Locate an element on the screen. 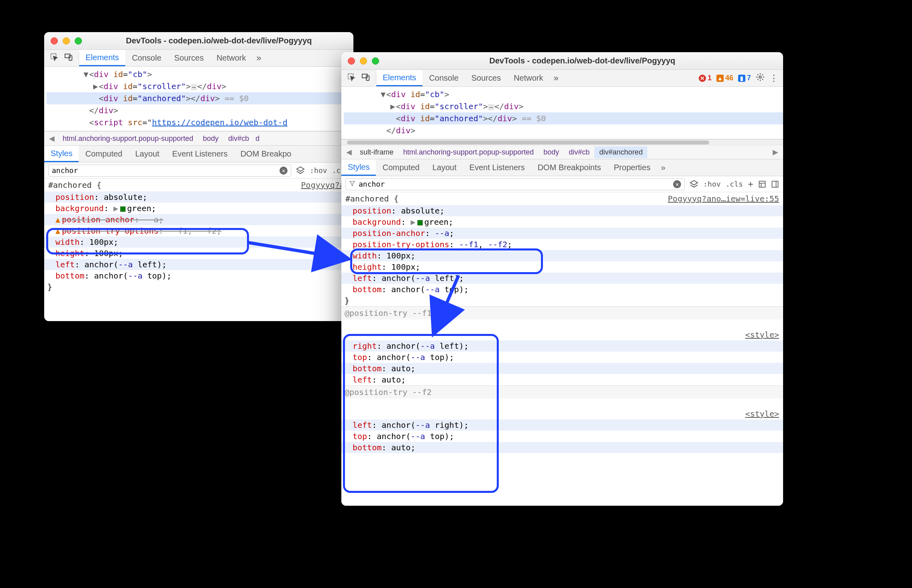  dom-scrollbar is located at coordinates (562, 142).